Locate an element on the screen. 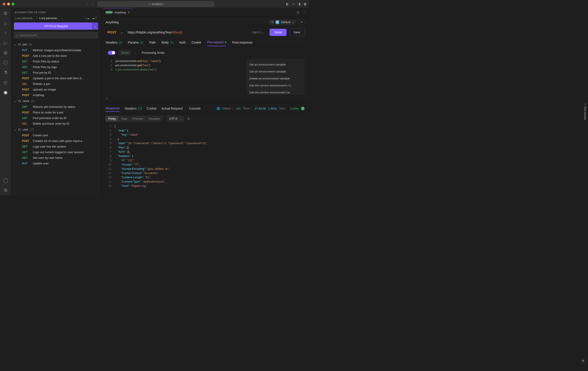 The image size is (588, 371). snippet-item: Delete an environment variable is located at coordinates (275, 79).